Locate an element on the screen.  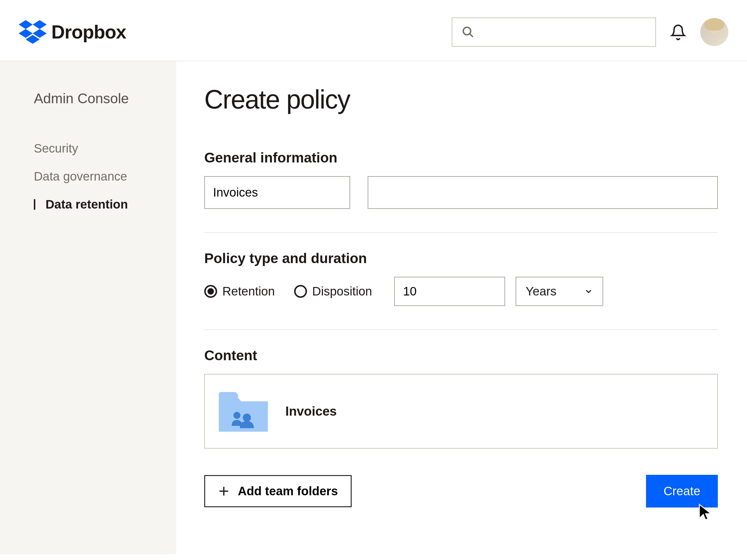
radio-retention: Retention is located at coordinates (240, 291).